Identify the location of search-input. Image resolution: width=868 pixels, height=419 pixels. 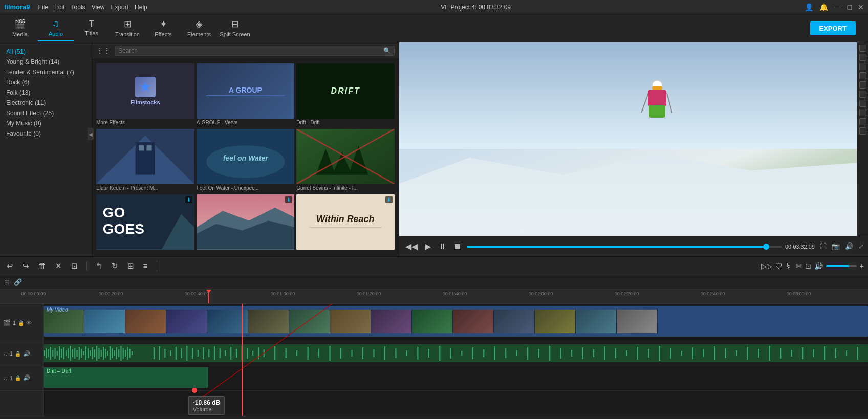
(250, 51).